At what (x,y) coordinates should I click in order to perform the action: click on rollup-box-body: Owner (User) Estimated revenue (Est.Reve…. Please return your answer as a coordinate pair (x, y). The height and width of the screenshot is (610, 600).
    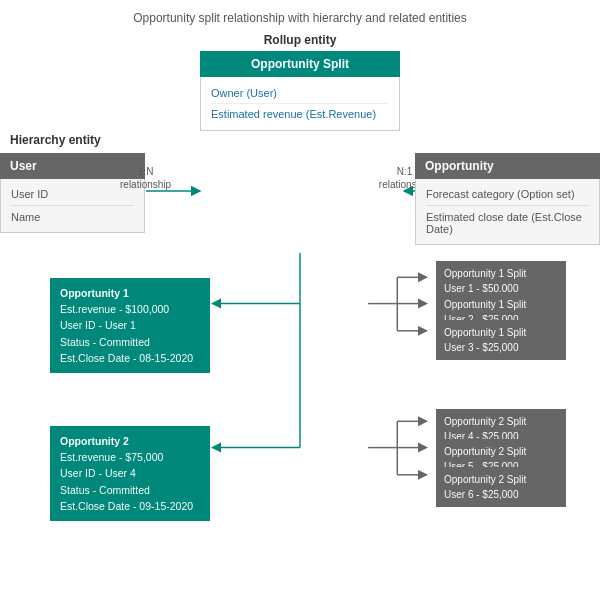
    Looking at the image, I should click on (300, 104).